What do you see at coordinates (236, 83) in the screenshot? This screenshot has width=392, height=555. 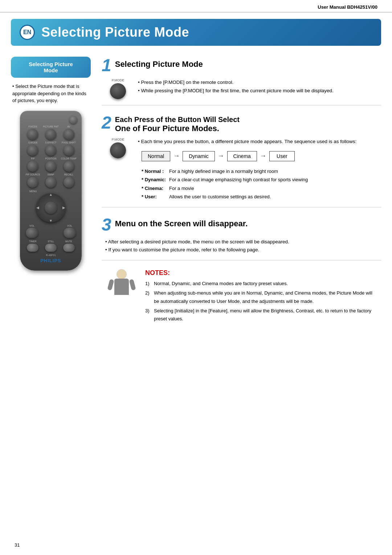 I see `step1-instruction-1: Press the [P.MODE] on the remote control…` at bounding box center [236, 83].